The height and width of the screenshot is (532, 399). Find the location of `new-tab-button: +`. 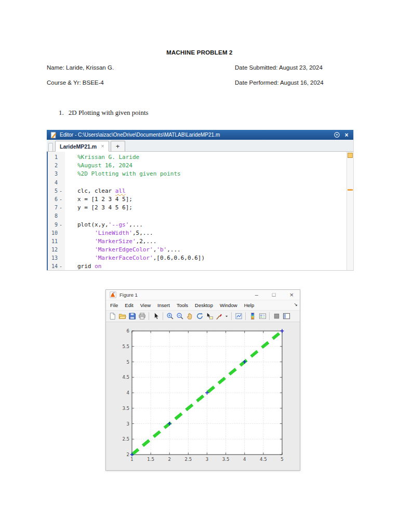

new-tab-button: + is located at coordinates (118, 147).